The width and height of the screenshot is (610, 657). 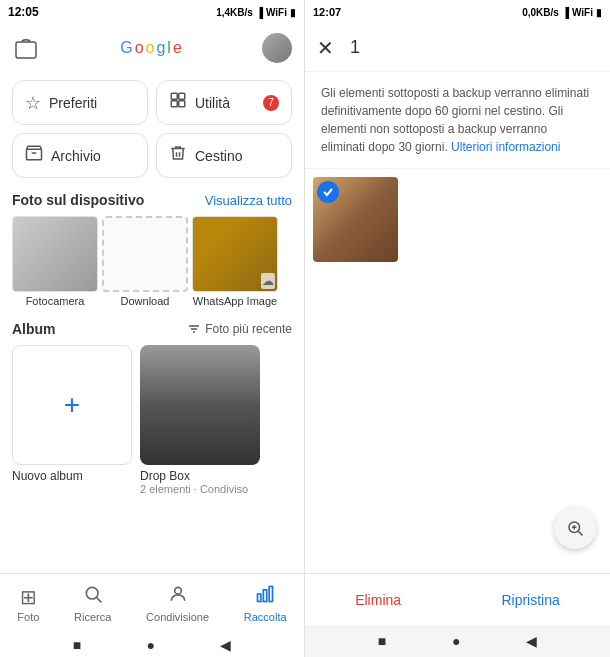 What do you see at coordinates (145, 301) in the screenshot?
I see `download-label: Download` at bounding box center [145, 301].